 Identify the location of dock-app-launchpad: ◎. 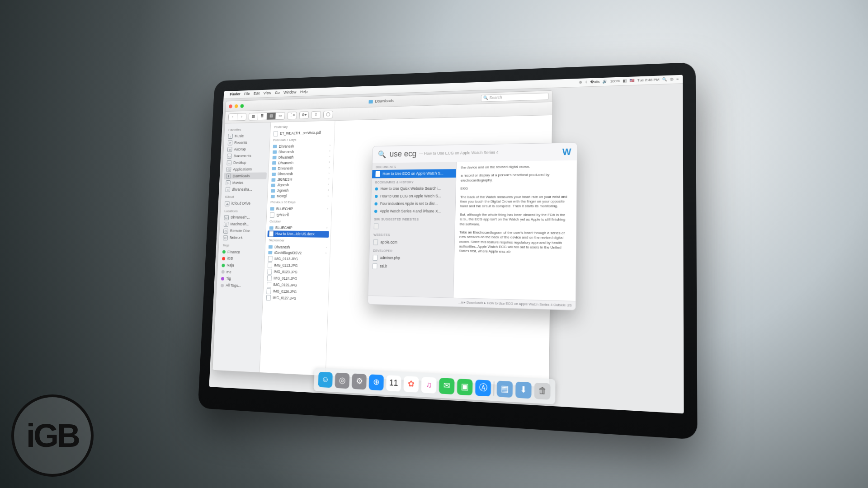
(342, 381).